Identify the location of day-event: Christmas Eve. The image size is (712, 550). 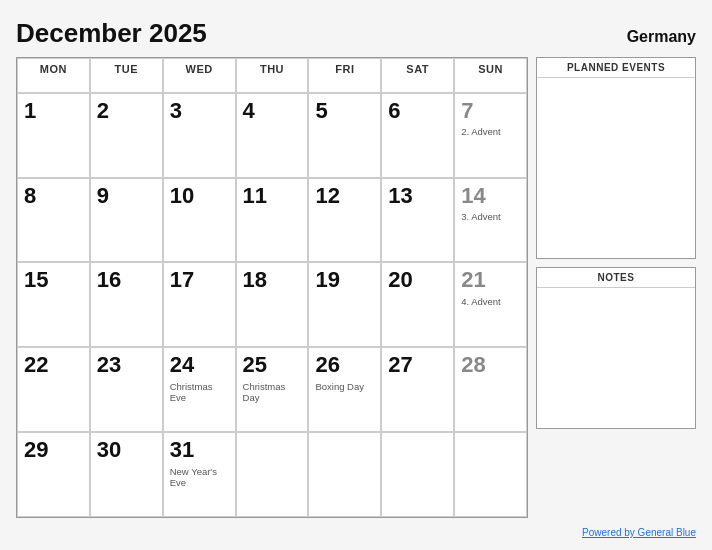
(200, 392).